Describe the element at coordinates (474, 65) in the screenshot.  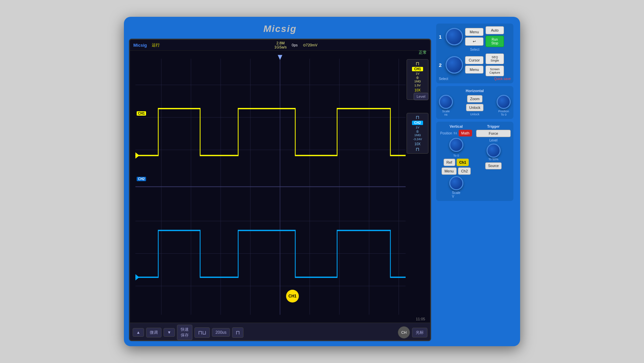
I see `btn-col-3: Cursor Menu` at that location.